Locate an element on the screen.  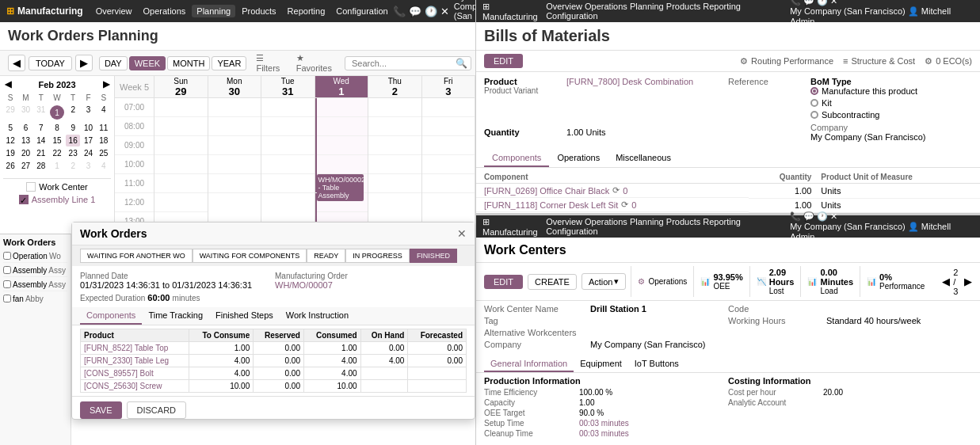
mini-cal-day: 5 is located at coordinates (10, 128).